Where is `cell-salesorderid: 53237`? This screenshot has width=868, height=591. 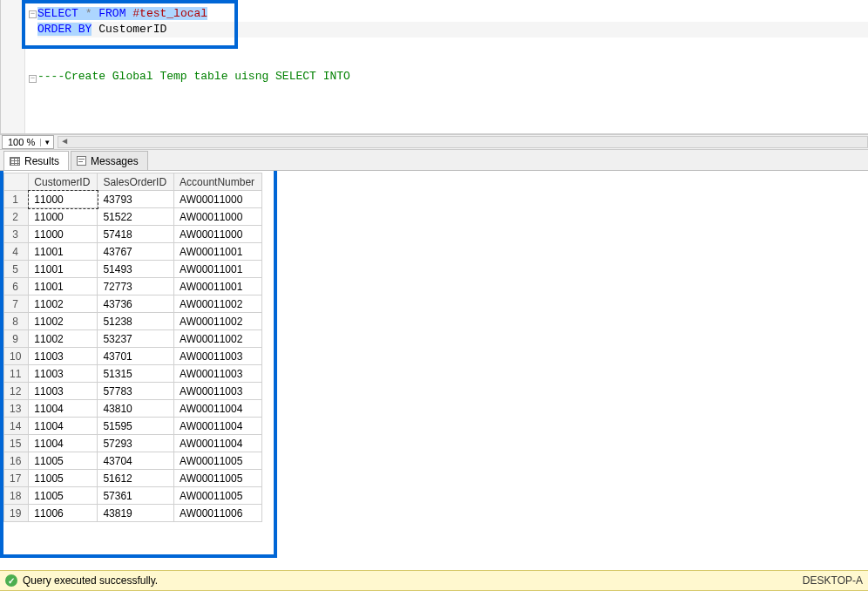
cell-salesorderid: 53237 is located at coordinates (136, 339).